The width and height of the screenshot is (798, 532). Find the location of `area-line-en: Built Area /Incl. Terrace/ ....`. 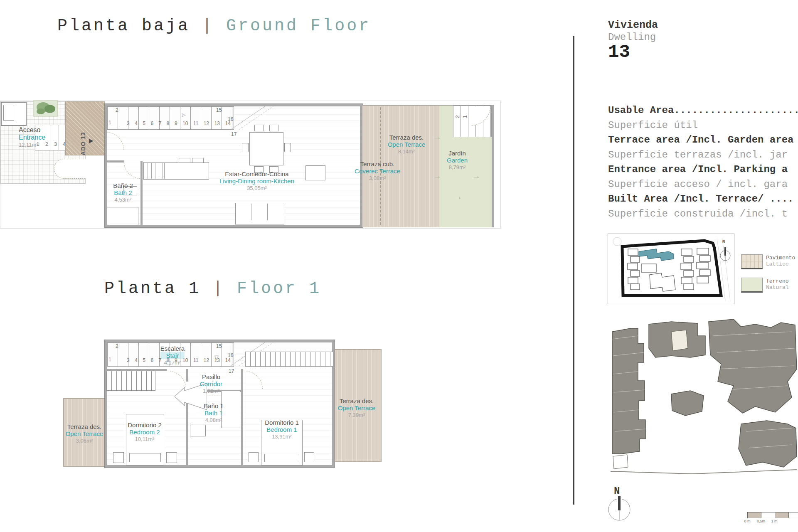

area-line-en: Built Area /Incl. Terrace/ .... is located at coordinates (701, 199).